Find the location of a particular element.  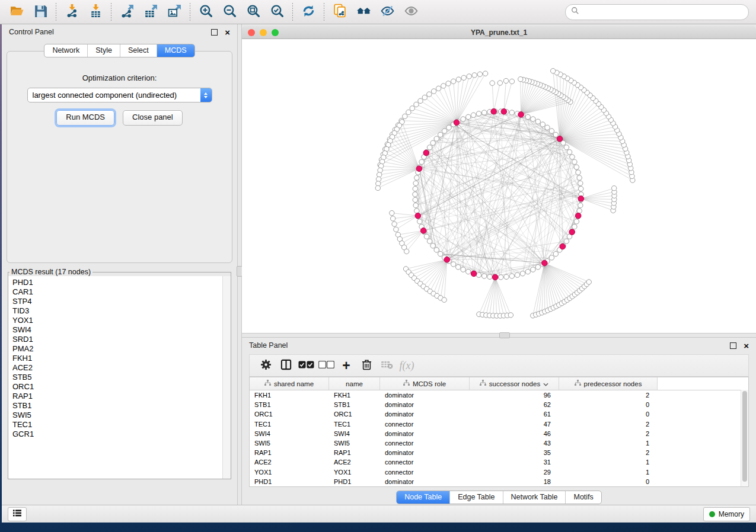

import-table-button is located at coordinates (95, 12).